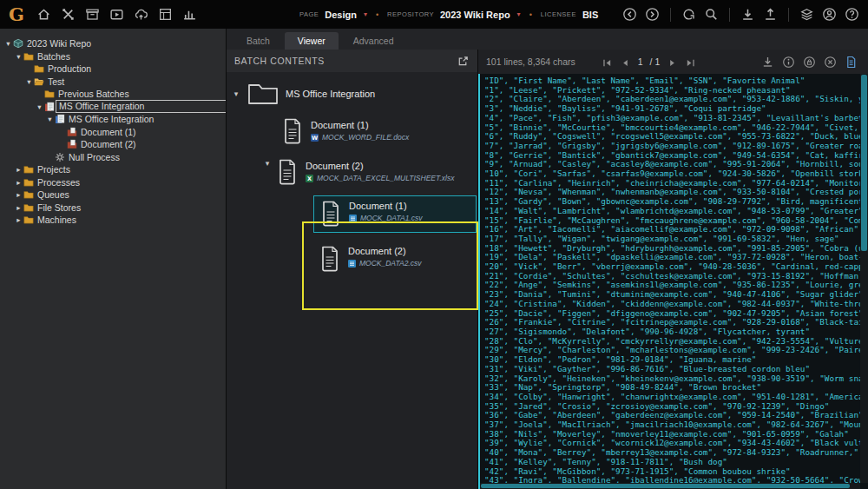 Image resolution: width=868 pixels, height=489 pixels. What do you see at coordinates (113, 208) in the screenshot?
I see `tree-item-file-stores: ▸ File Stores` at bounding box center [113, 208].